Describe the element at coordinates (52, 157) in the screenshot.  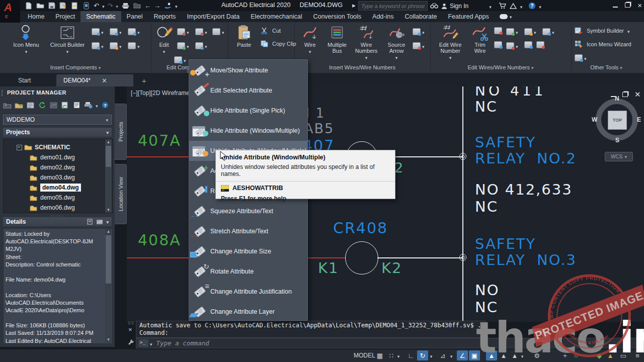
I see `tree-file-demo01: demo01.dwg` at that location.